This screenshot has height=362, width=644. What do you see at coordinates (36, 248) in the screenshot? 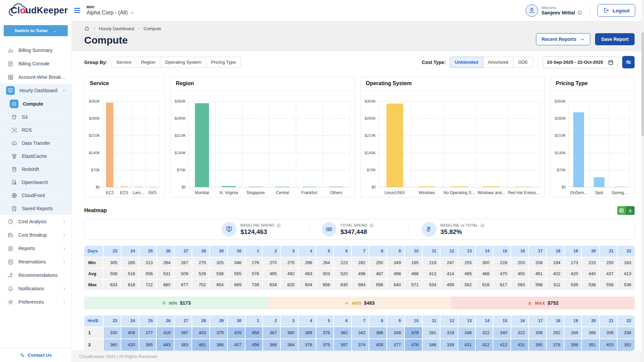
I see `sidebar-item-reports: Reports` at bounding box center [36, 248].